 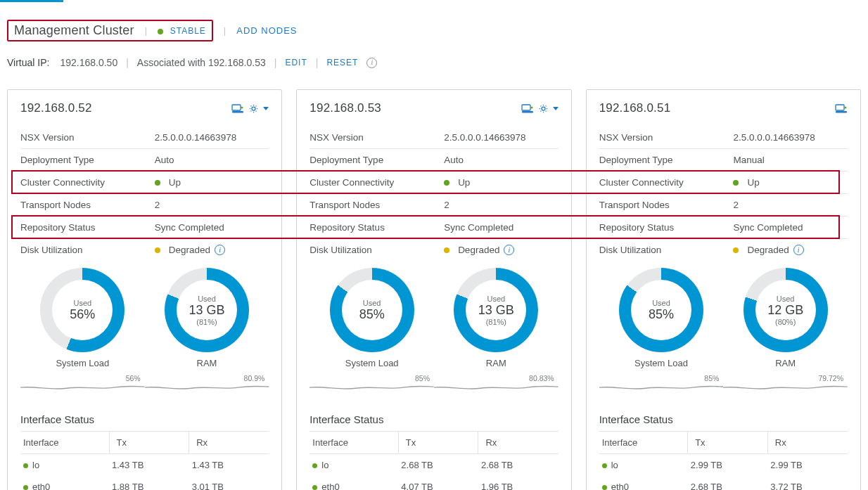 What do you see at coordinates (145, 483) in the screenshot?
I see `table-row: eth0 1.88 TB3.01 TB` at bounding box center [145, 483].